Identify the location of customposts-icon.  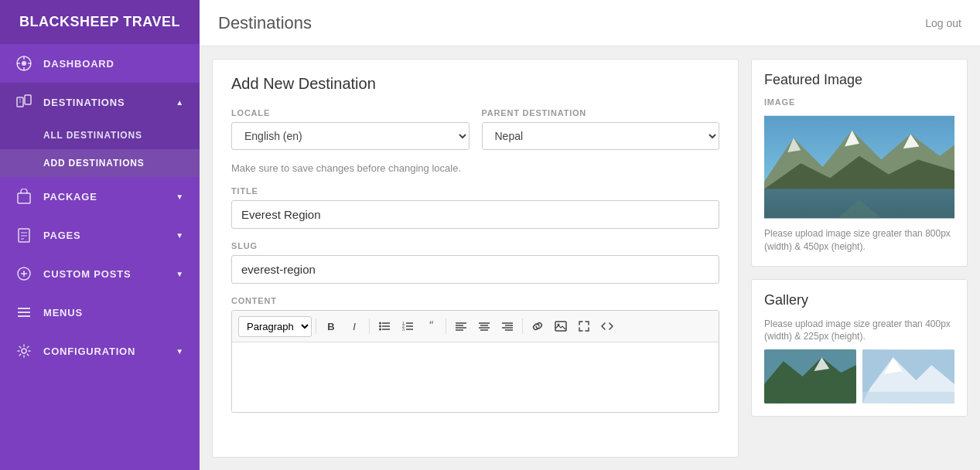
(24, 274).